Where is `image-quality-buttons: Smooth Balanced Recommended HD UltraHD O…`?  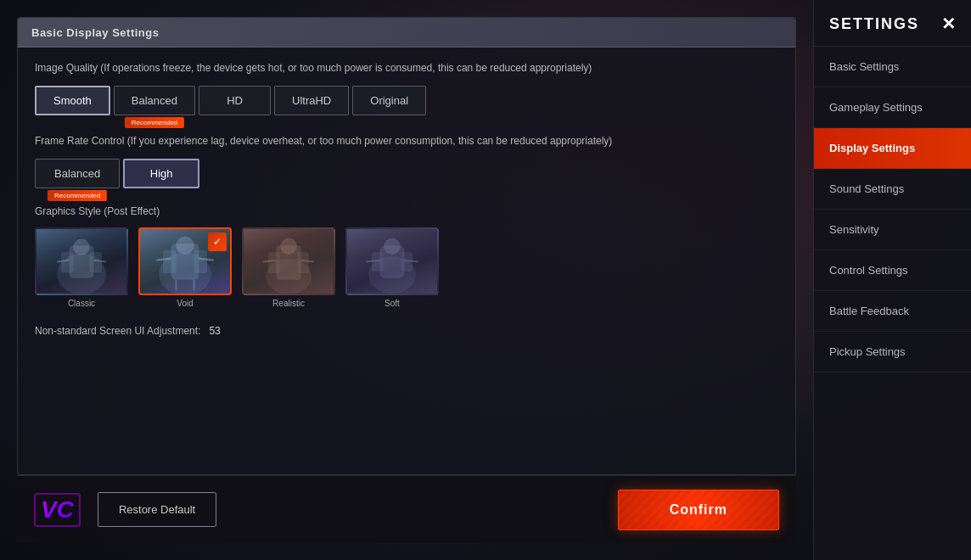
image-quality-buttons: Smooth Balanced Recommended HD UltraHD O… is located at coordinates (407, 100).